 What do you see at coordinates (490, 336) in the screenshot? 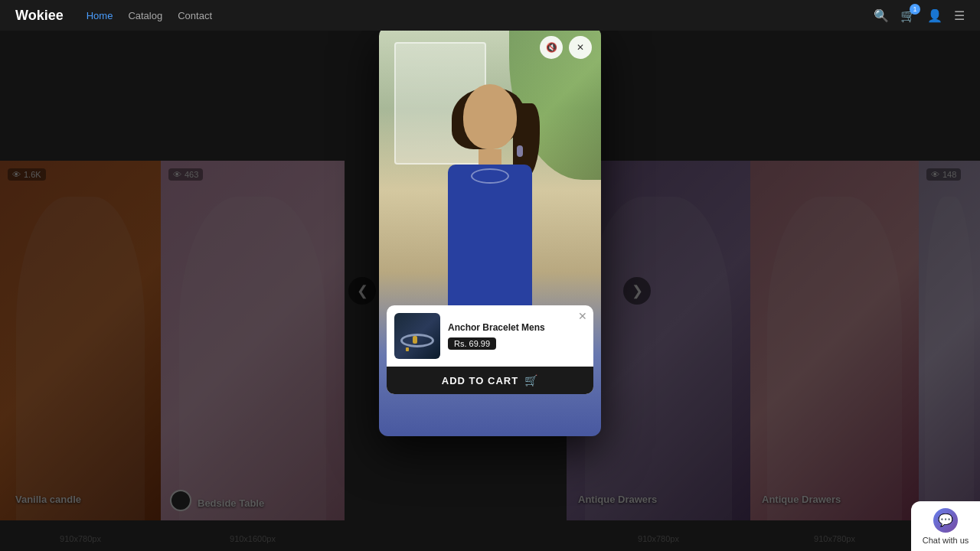
I see `product-info: Anchor Bracelet Mens Rs. 69.99 ✕` at bounding box center [490, 336].